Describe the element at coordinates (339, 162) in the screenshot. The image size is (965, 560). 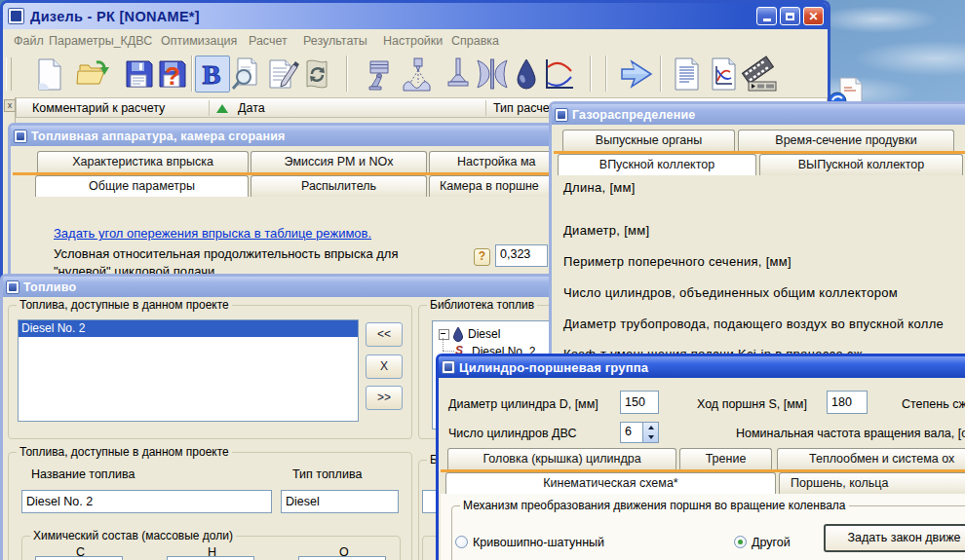
I see `tab-emission: Эмиссия PM и NOx` at that location.